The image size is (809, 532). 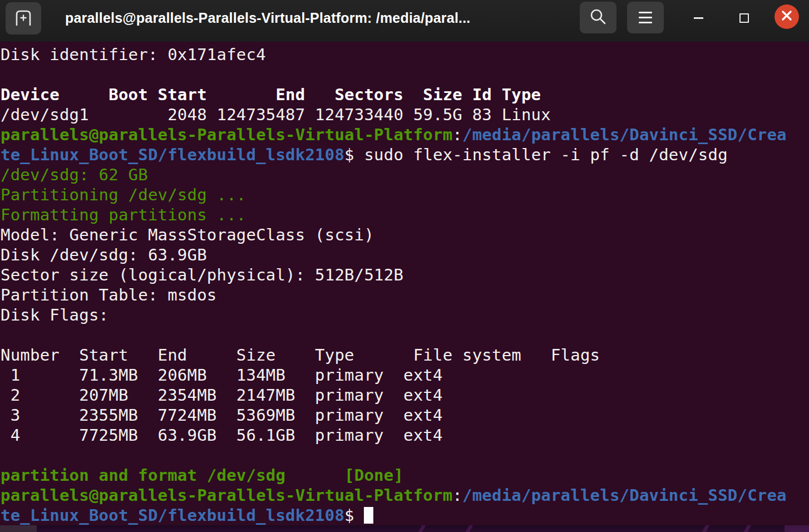 What do you see at coordinates (270, 95) in the screenshot?
I see `terminal-text-segment: Device Boot Start End Sectors Size Id Ty…` at bounding box center [270, 95].